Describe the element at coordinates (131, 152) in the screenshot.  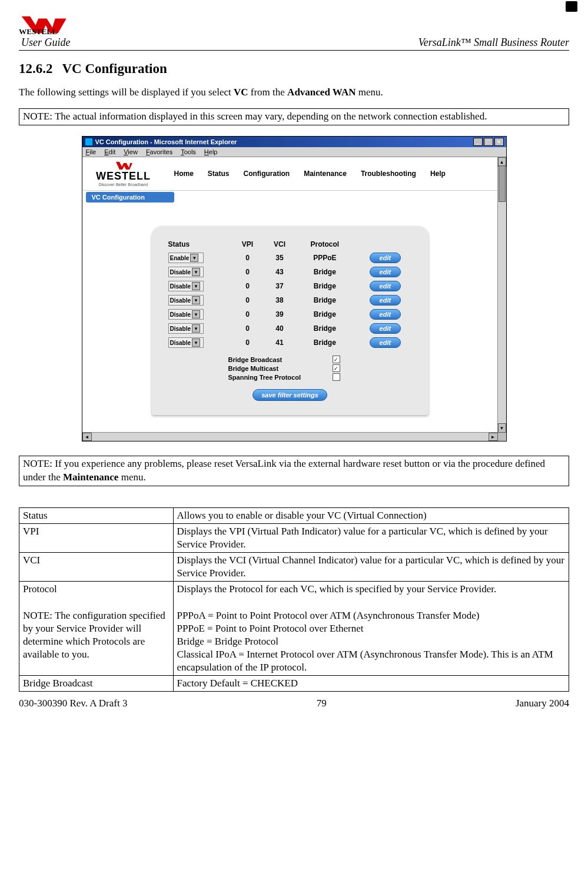
I see `menu-view: View` at that location.